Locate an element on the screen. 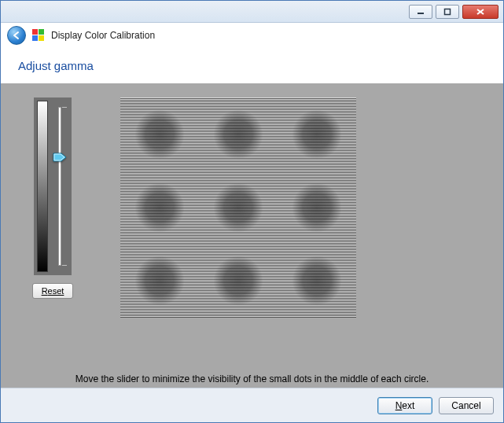 Image resolution: width=504 pixels, height=423 pixels. slider-tick-bottom is located at coordinates (64, 266).